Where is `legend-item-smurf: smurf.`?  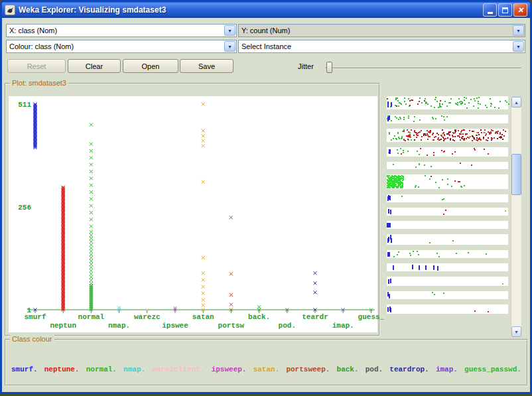
legend-item-smurf: smurf. is located at coordinates (25, 369).